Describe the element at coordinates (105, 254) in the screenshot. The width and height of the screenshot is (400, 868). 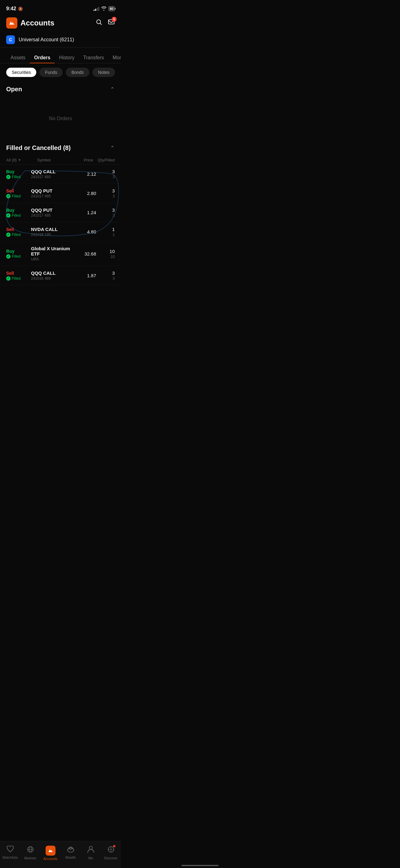
I see `order-qty-col: 10 10` at that location.